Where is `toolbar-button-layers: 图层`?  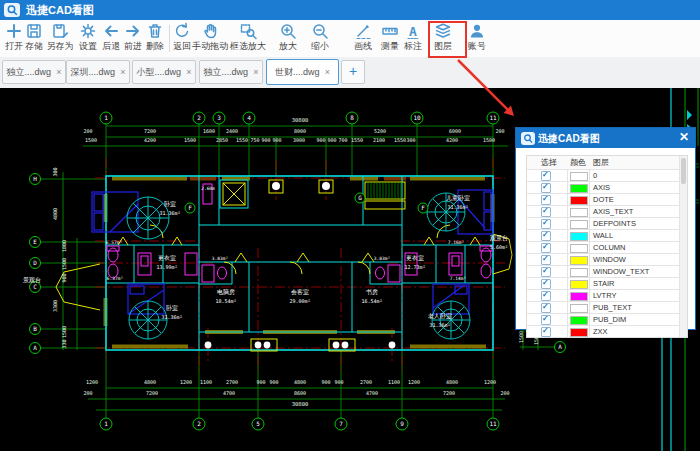 toolbar-button-layers: 图层 is located at coordinates (443, 38).